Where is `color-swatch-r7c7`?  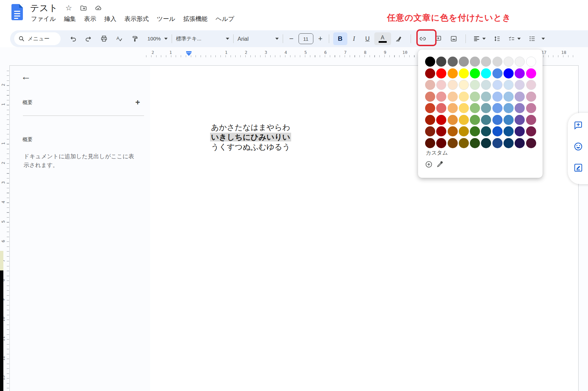 color-swatch-r7c7 is located at coordinates (509, 143).